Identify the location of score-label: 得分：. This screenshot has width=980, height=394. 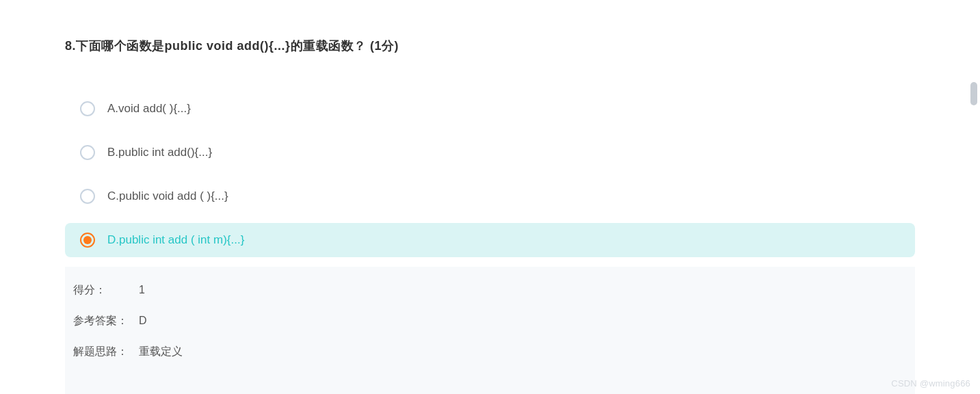
(106, 290).